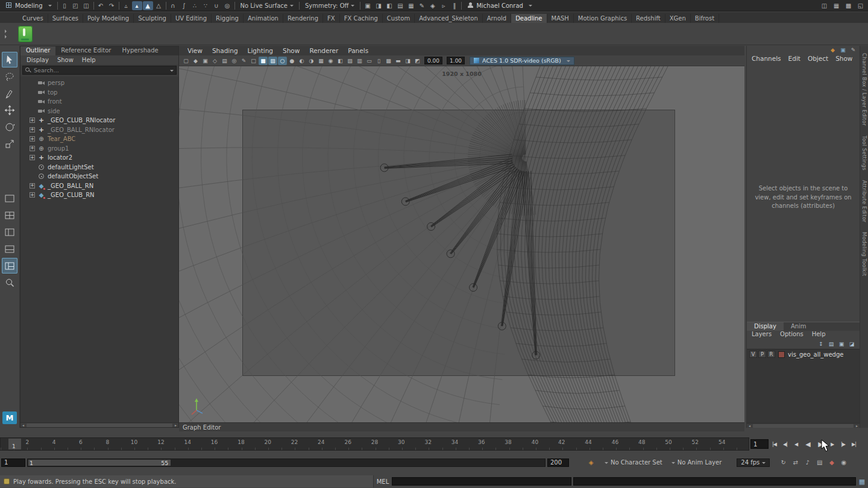  What do you see at coordinates (172, 72) in the screenshot?
I see `search-filter-chevron-icon` at bounding box center [172, 72].